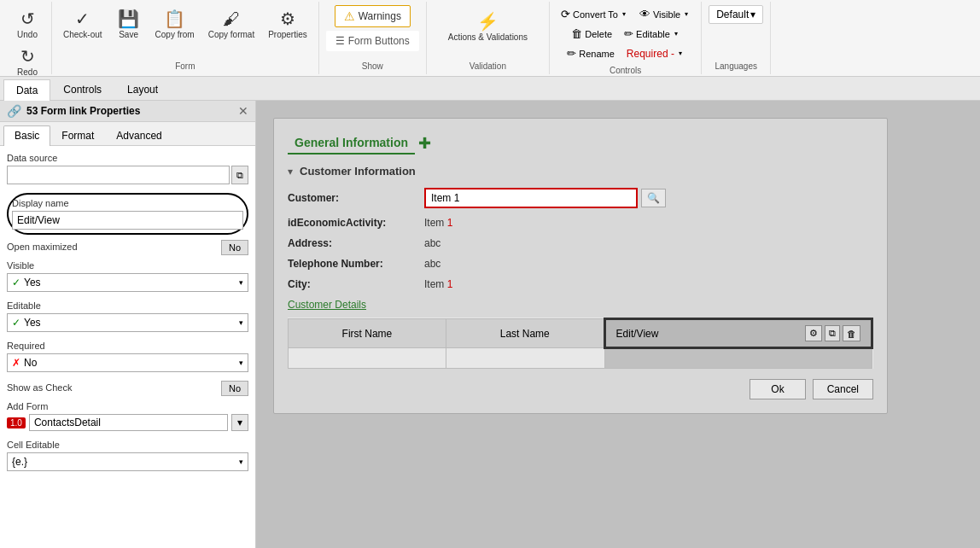 This screenshot has width=980, height=548. I want to click on form-buttons-row: ✓ Check-out 💾 Save 📋 Copy from 🖌 Copy fo…, so click(185, 24).